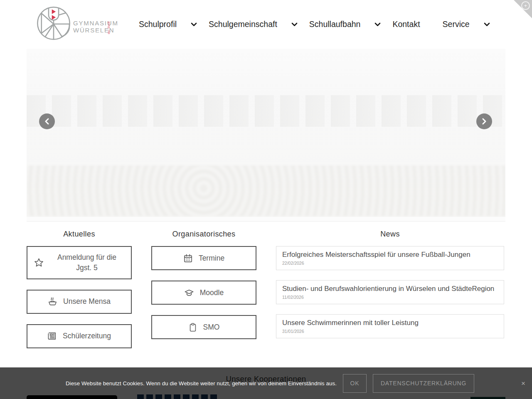  What do you see at coordinates (212, 328) in the screenshot?
I see `button-label: SMO` at bounding box center [212, 328].